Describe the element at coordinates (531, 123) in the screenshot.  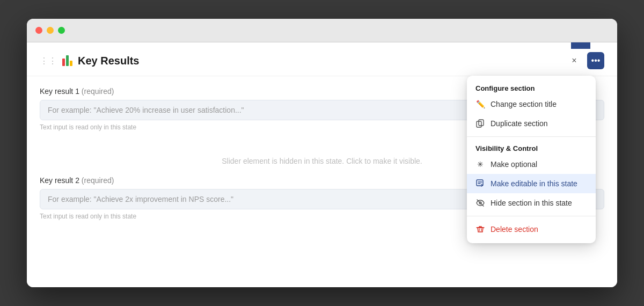
I see `duplicate-section-menu-item: Duplicate section` at that location.